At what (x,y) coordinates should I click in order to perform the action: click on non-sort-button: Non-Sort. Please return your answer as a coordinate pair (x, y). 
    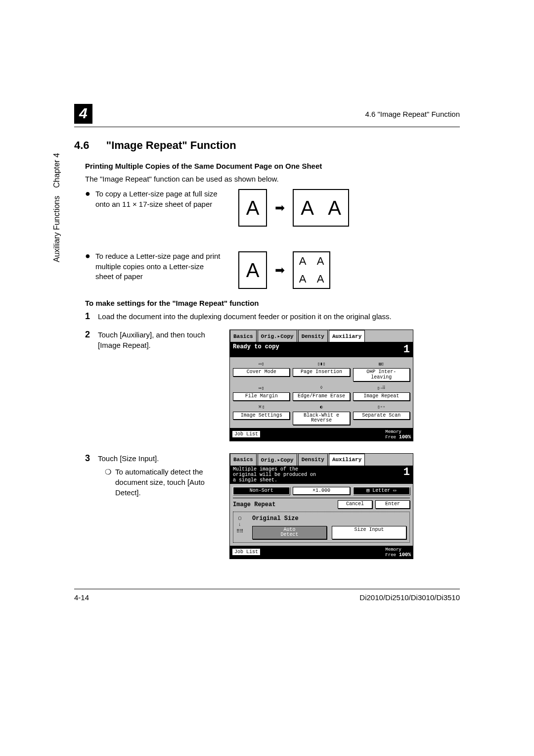
    Looking at the image, I should click on (261, 491).